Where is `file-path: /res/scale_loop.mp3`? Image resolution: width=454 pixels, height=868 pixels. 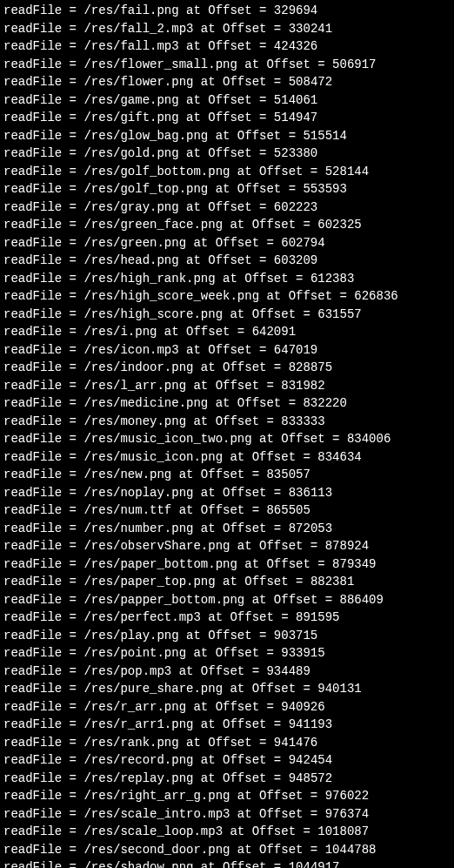
file-path: /res/scale_loop.mp3 is located at coordinates (153, 831).